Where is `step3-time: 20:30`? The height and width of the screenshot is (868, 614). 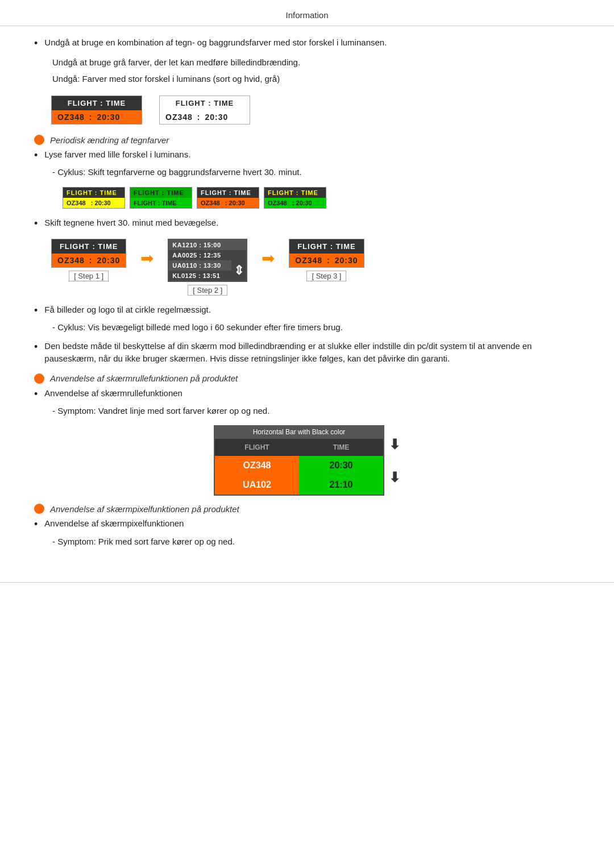 step3-time: 20:30 is located at coordinates (347, 260).